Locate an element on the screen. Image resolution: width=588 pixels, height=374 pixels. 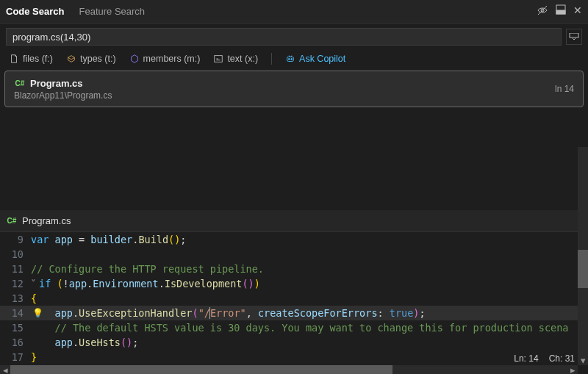
filter-members-label: members (m:) is located at coordinates (172, 59).